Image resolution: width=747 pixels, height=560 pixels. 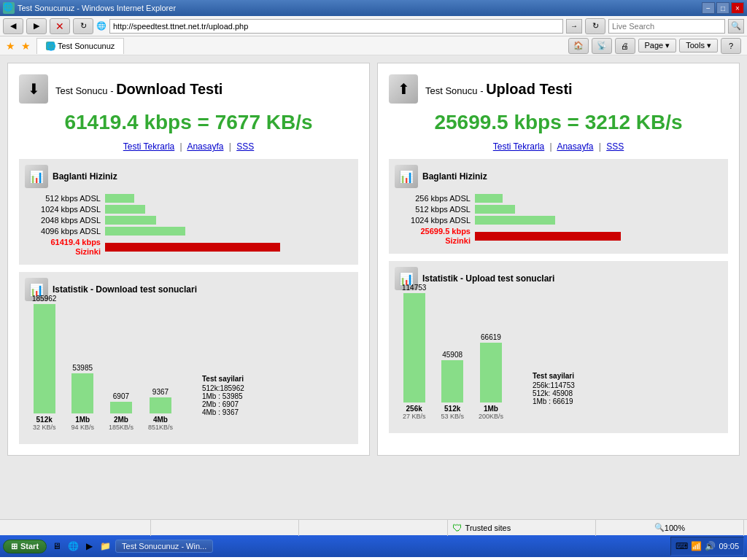 What do you see at coordinates (164, 546) in the screenshot?
I see `taskbar-app-ie: Test Sonucunuz - Win...` at bounding box center [164, 546].